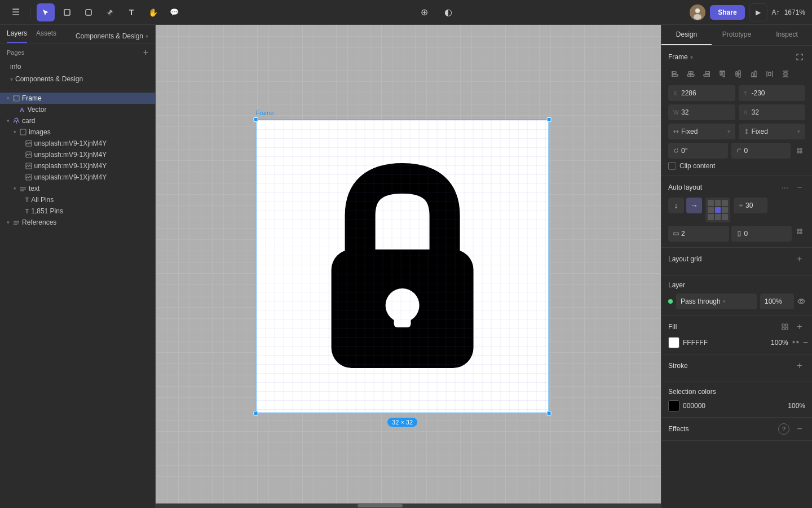 This screenshot has width=812, height=508. I want to click on align-dot-bl, so click(710, 217).